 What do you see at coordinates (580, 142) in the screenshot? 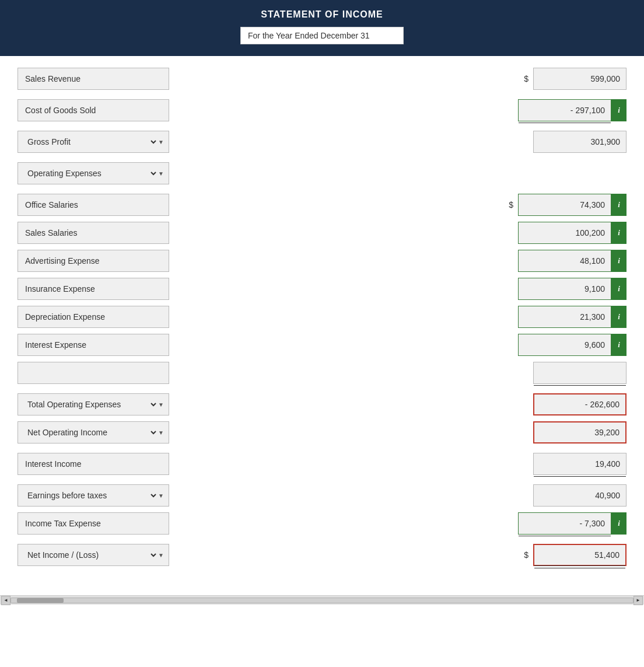
I see `gross-profit-value: 301,900` at bounding box center [580, 142].